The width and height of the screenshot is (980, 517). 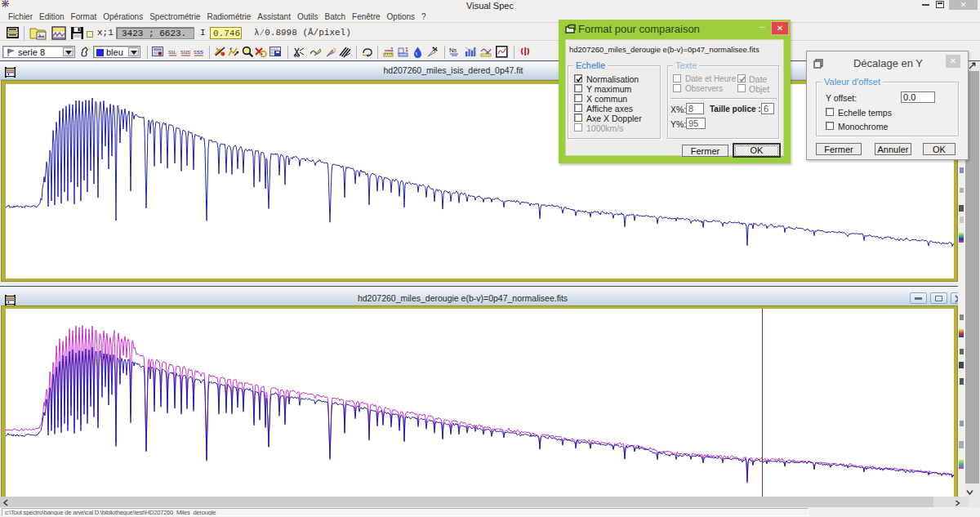 I want to click on svg-text: sus, so click(x=185, y=52).